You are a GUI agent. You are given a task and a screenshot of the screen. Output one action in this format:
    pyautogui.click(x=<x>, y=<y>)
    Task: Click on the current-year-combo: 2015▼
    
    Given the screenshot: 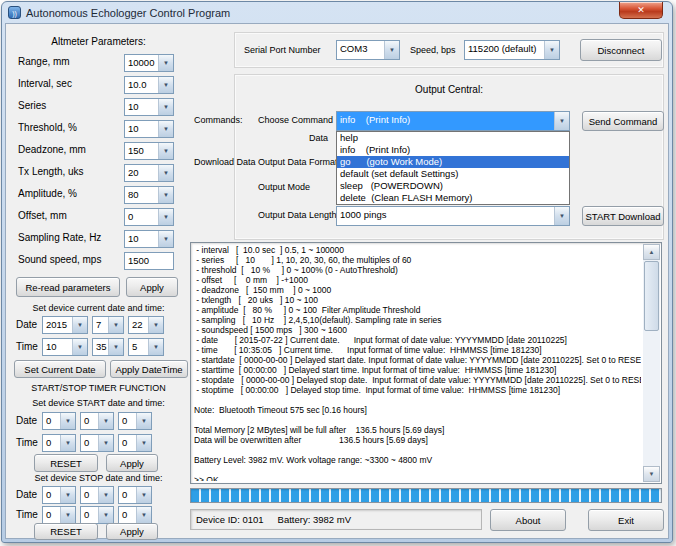 What is the action you would take?
    pyautogui.click(x=65, y=325)
    